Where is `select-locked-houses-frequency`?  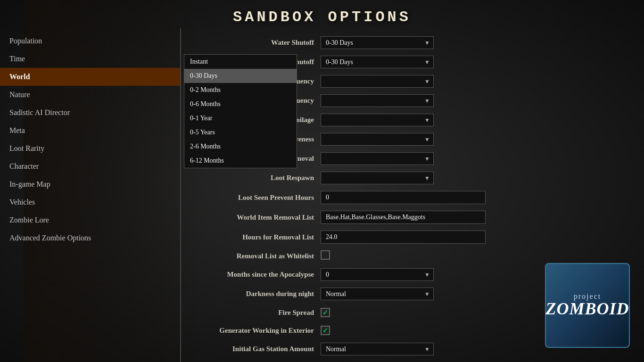
select-locked-houses-frequency is located at coordinates (377, 101).